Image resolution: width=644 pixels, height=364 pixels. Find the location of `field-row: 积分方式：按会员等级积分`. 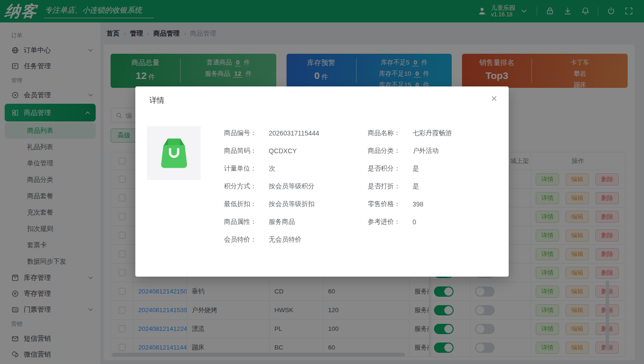

field-row: 积分方式：按会员等级积分 is located at coordinates (272, 186).